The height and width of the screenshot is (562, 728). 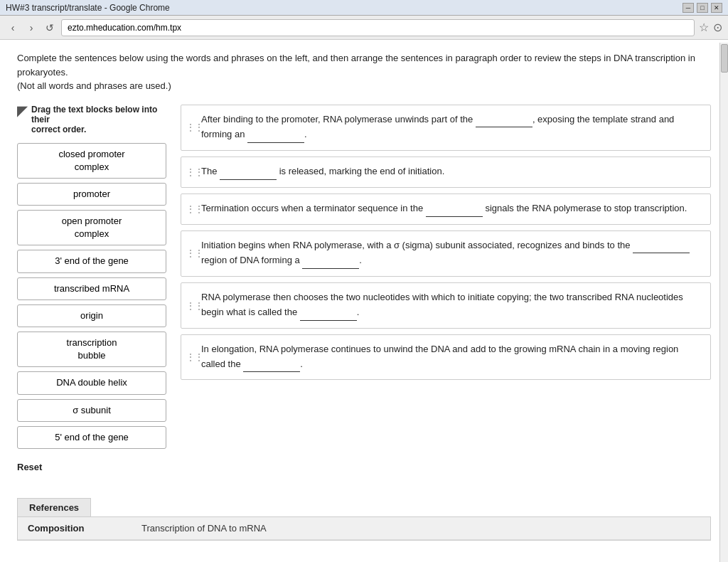 What do you see at coordinates (364, 73) in the screenshot?
I see `instructions-line1: Complete the sentences below using the w…` at bounding box center [364, 73].